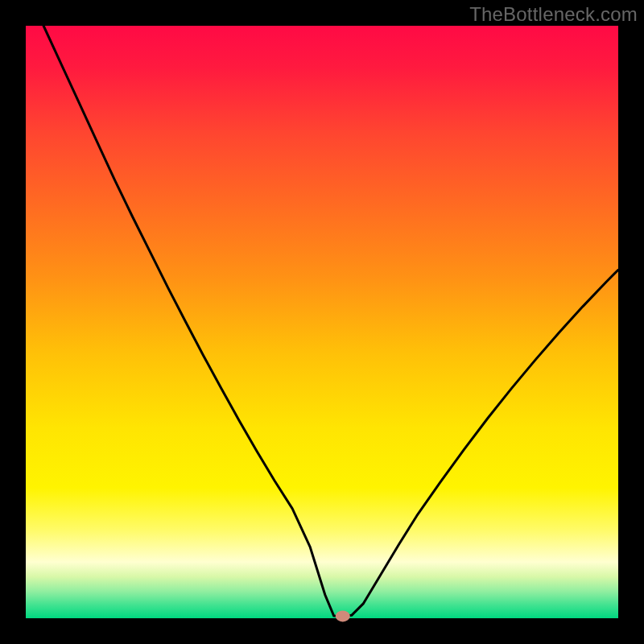 This screenshot has width=644, height=644. I want to click on optimal-point-marker, so click(343, 616).